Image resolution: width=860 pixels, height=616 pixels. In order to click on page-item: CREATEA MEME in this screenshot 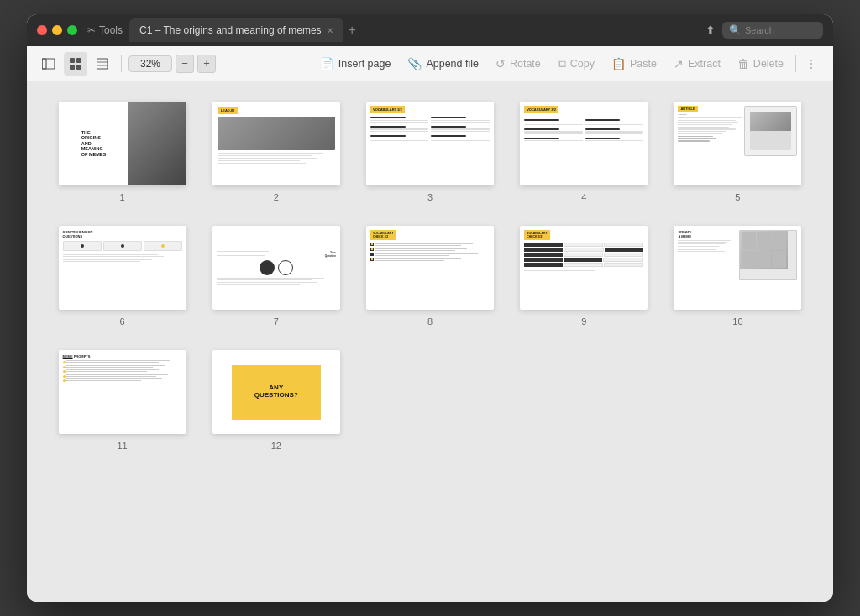, I will do `click(737, 276)`.